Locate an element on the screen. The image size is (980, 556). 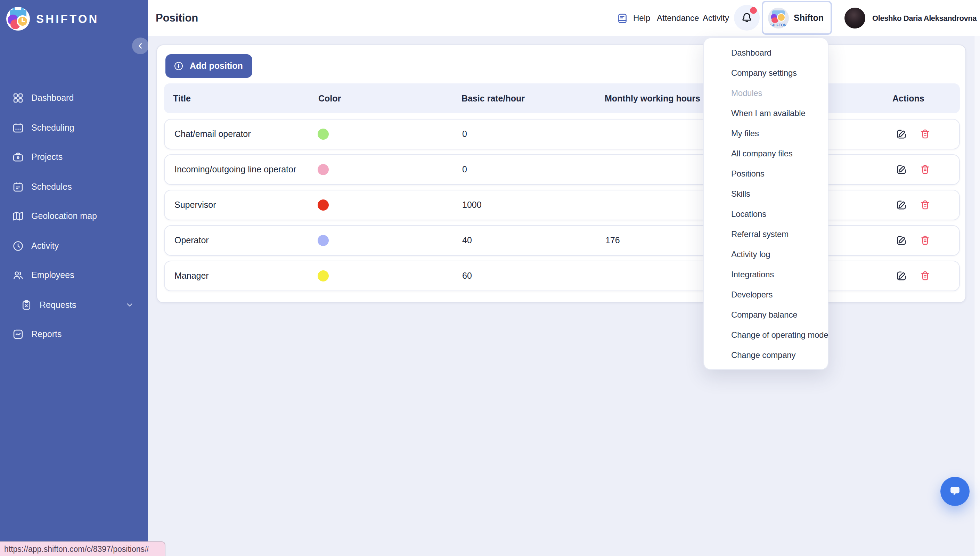
sidebar-item-reports: Reports is located at coordinates (74, 335).